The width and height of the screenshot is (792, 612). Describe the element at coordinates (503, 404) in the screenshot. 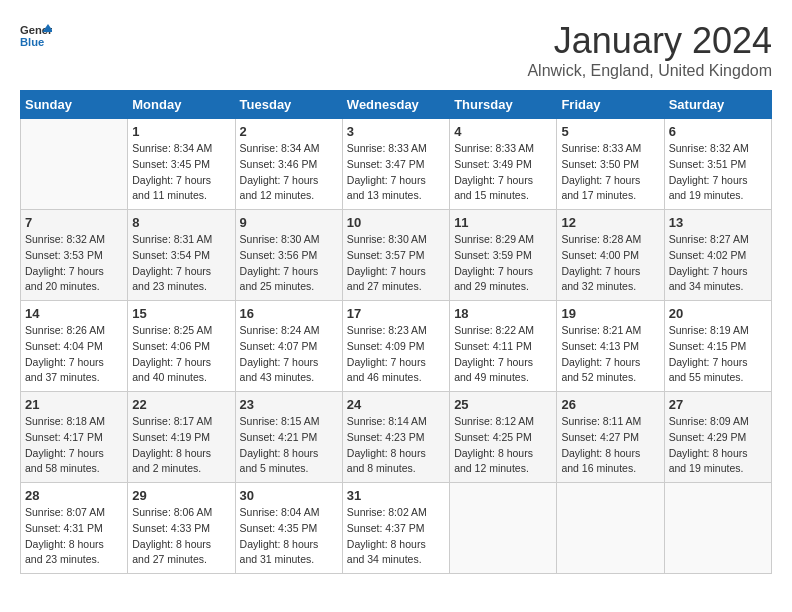

I see `day-number: 25` at that location.